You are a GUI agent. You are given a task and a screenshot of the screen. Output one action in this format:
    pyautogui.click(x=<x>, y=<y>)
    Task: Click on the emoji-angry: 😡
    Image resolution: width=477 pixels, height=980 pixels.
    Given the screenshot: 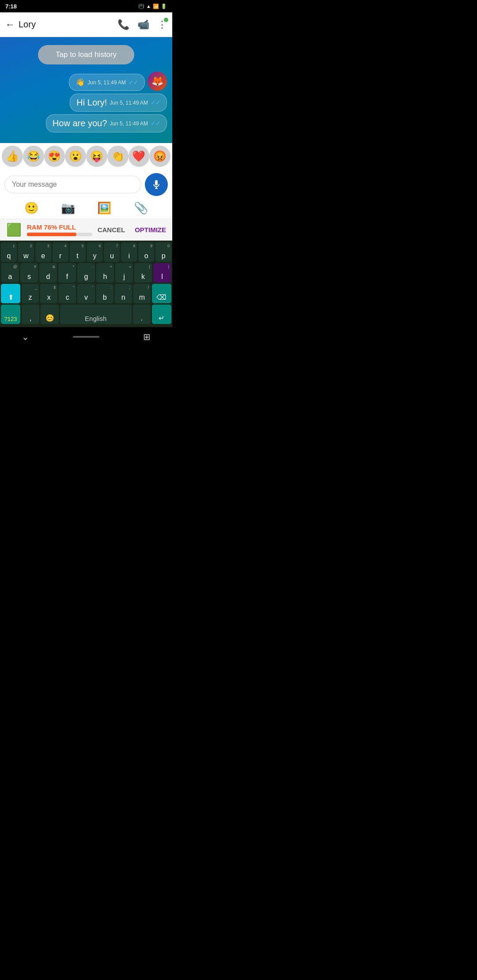 What is the action you would take?
    pyautogui.click(x=160, y=156)
    